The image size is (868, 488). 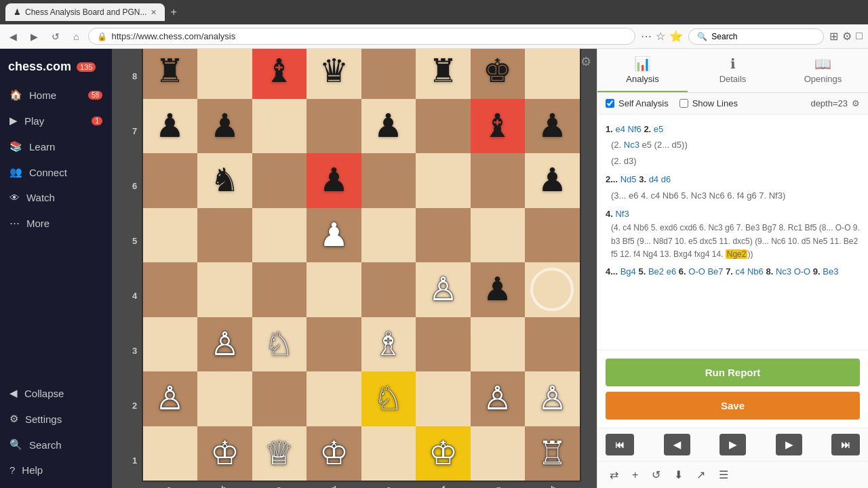 I want to click on square-d3, so click(x=334, y=344).